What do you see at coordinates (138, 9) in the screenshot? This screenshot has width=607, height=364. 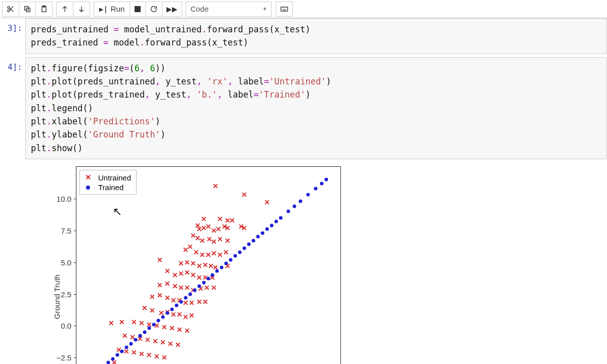 I see `interrupt-button` at bounding box center [138, 9].